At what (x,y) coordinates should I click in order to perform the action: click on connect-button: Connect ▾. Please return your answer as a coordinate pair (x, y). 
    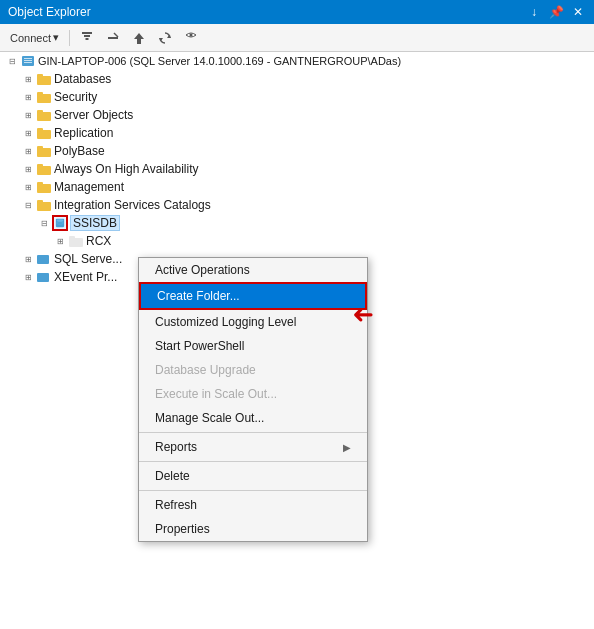
    Looking at the image, I should click on (34, 38).